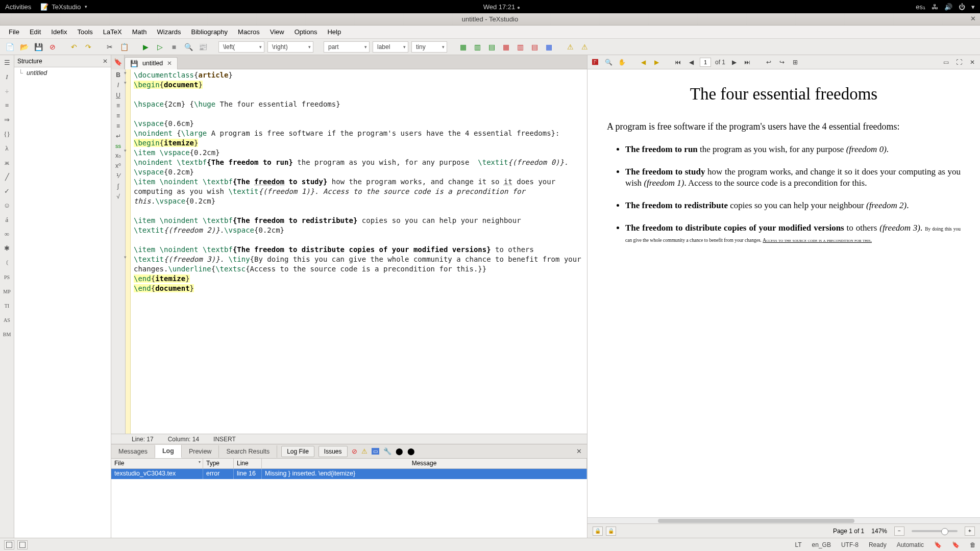 This screenshot has height=551, width=980. Describe the element at coordinates (24, 47) in the screenshot. I see `open-file-icon: 📂` at that location.